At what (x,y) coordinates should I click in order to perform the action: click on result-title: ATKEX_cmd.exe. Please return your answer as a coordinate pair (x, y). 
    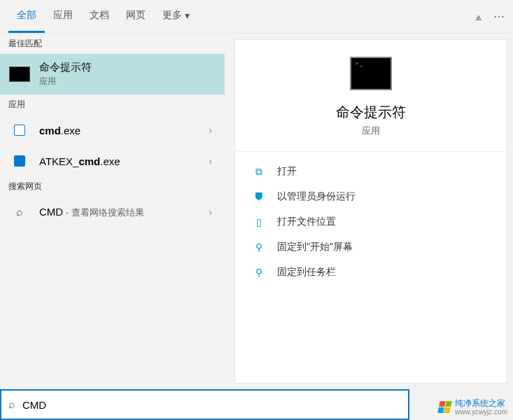
    Looking at the image, I should click on (124, 161).